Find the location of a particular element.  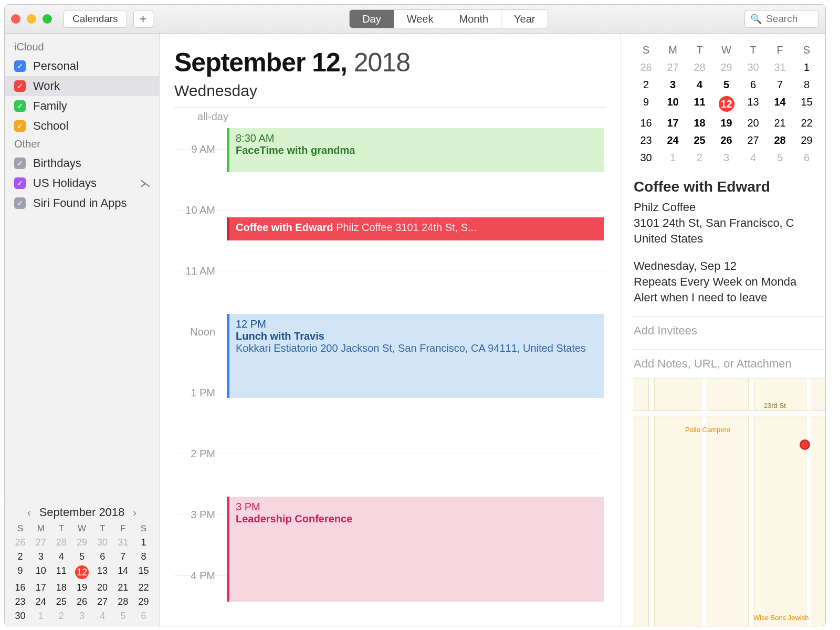

event-location: Philz Coffee is located at coordinates (729, 207).